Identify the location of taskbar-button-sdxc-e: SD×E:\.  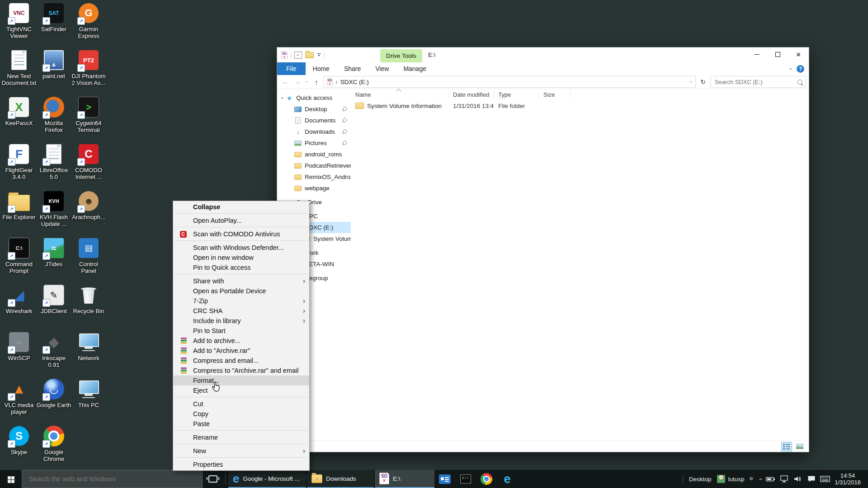
(405, 479).